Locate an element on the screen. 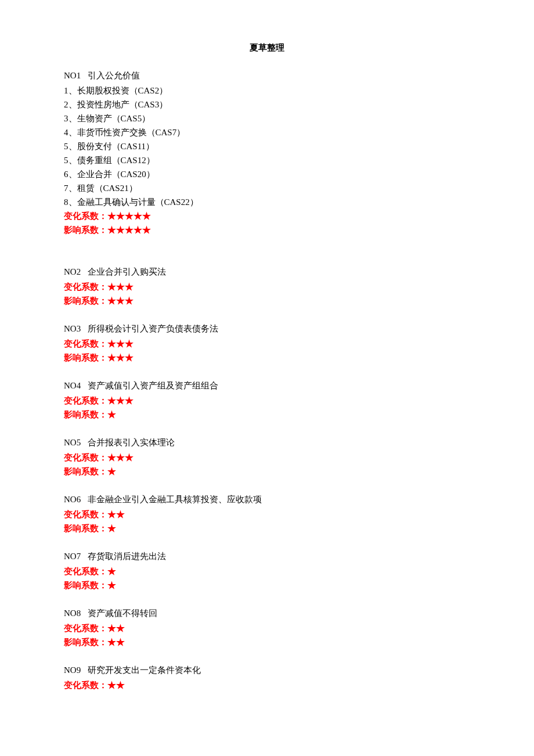 Image resolution: width=534 pixels, height=756 pixels. item-code: （CAS2） is located at coordinates (149, 91).